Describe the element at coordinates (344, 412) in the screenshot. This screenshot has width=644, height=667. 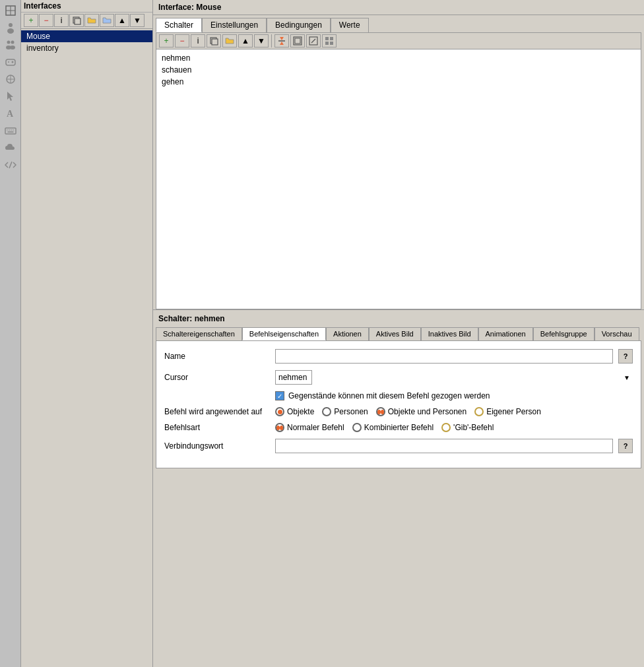
I see `radio-personen: Personen` at that location.